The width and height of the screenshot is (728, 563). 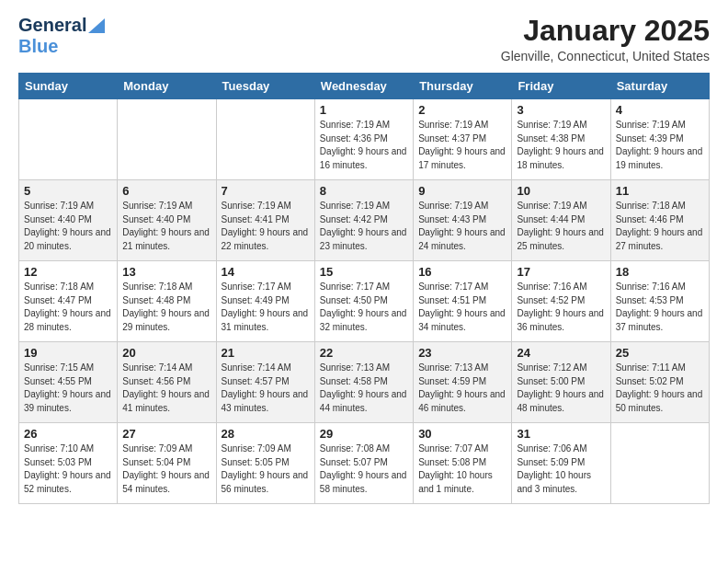 What do you see at coordinates (68, 86) in the screenshot?
I see `col-sunday: Sunday` at bounding box center [68, 86].